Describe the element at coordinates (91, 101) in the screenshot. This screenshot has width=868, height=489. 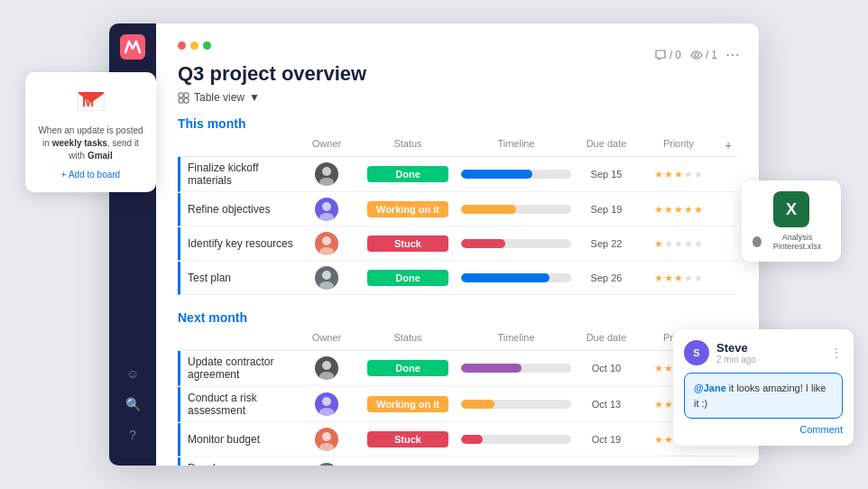
I see `gmail-icon: M` at that location.